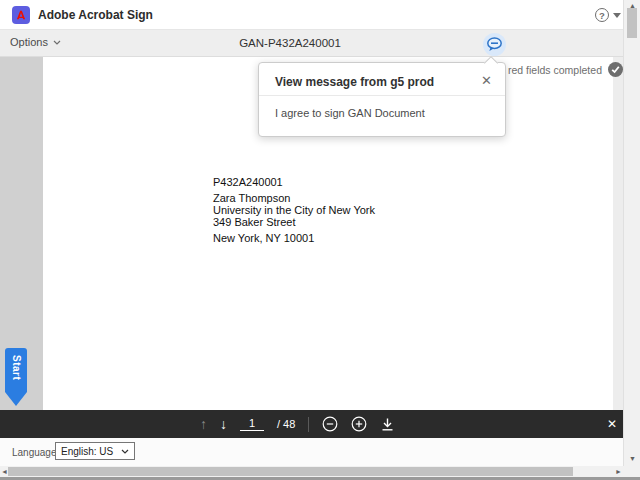 The width and height of the screenshot is (640, 480). What do you see at coordinates (252, 424) in the screenshot?
I see `page-number-input` at bounding box center [252, 424].